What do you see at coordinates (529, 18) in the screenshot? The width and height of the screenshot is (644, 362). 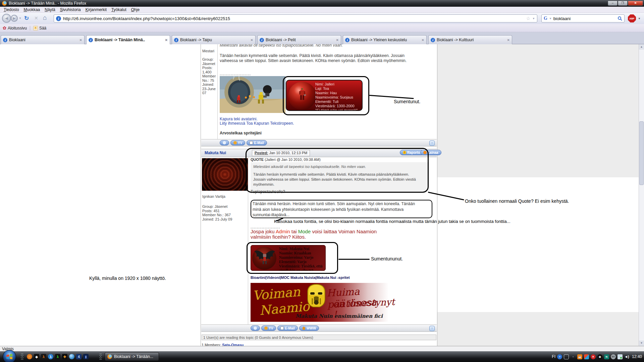 I see `bookmark-star-icon: ☆` at bounding box center [529, 18].